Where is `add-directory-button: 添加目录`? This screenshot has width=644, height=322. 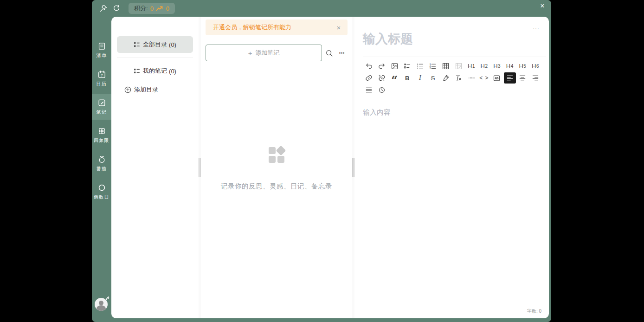 add-directory-button: 添加目录 is located at coordinates (155, 90).